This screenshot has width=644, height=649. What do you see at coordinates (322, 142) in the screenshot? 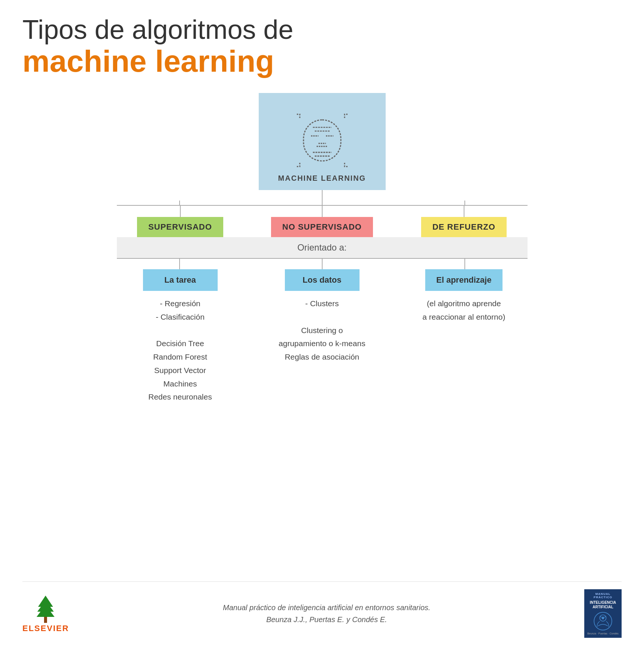
I see `top-node: MACHINE LEARNING` at bounding box center [322, 142].